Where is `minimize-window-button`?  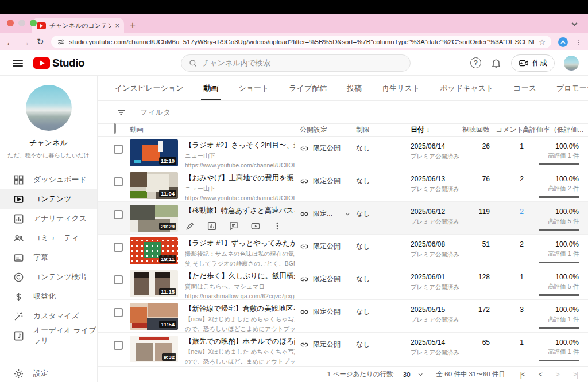
minimize-window-button is located at coordinates (22, 23).